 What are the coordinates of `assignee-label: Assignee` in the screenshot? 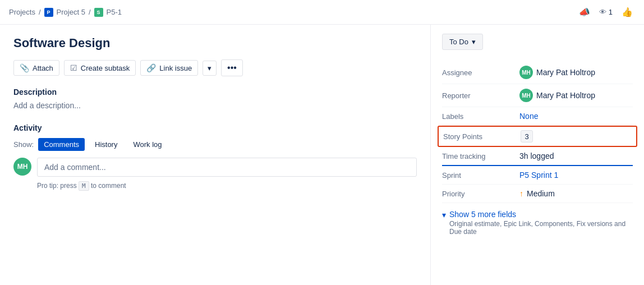 It's located at (479, 73).